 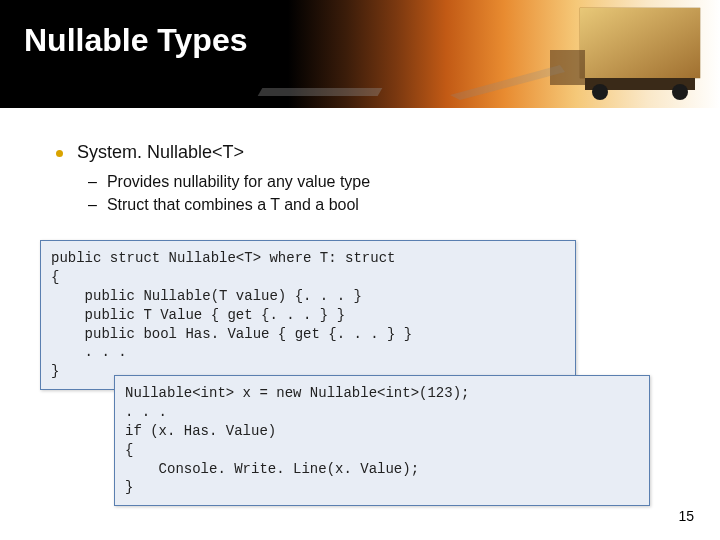 I want to click on sub-bullet-item: –Struct that combines a T and a bool, so click(x=376, y=205).